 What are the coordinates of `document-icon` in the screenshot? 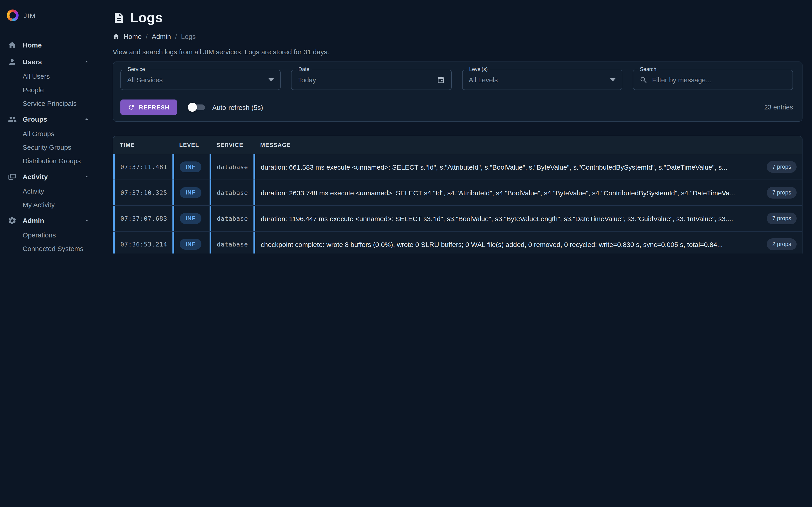 It's located at (119, 17).